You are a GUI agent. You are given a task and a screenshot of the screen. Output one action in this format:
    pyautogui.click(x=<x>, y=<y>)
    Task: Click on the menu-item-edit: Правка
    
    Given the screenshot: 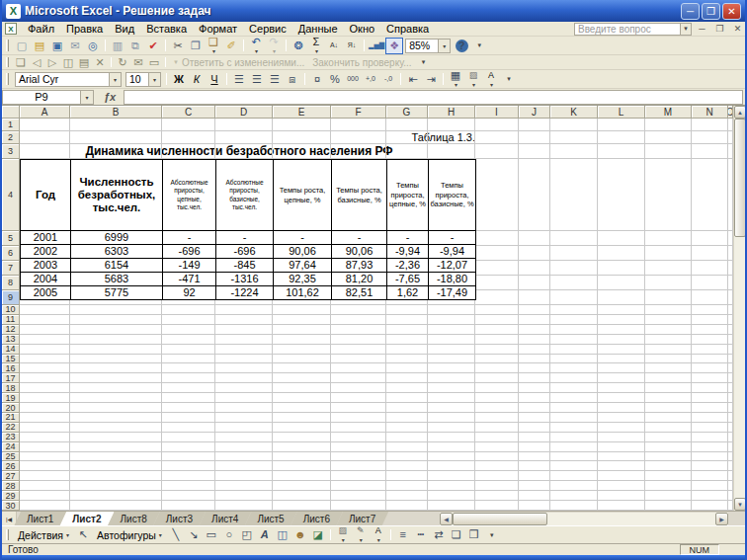 What is the action you would take?
    pyautogui.click(x=85, y=29)
    